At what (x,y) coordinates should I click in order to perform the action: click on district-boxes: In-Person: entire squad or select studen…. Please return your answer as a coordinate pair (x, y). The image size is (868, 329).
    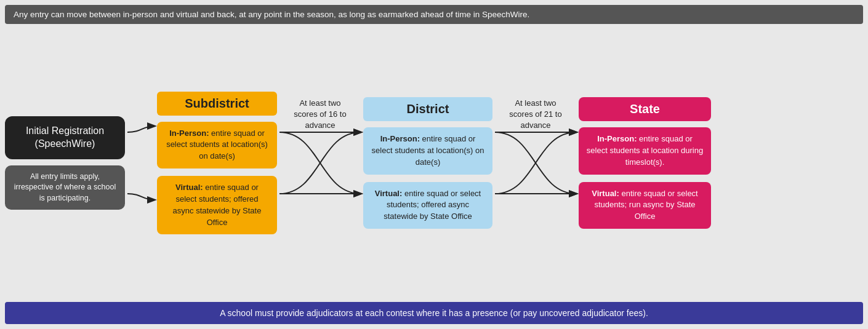
    Looking at the image, I should click on (428, 178).